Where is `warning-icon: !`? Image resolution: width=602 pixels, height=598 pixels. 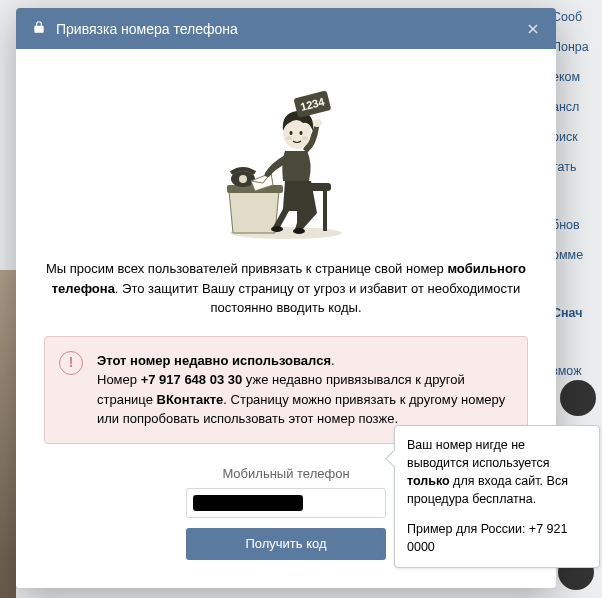
warning-icon: ! is located at coordinates (71, 363).